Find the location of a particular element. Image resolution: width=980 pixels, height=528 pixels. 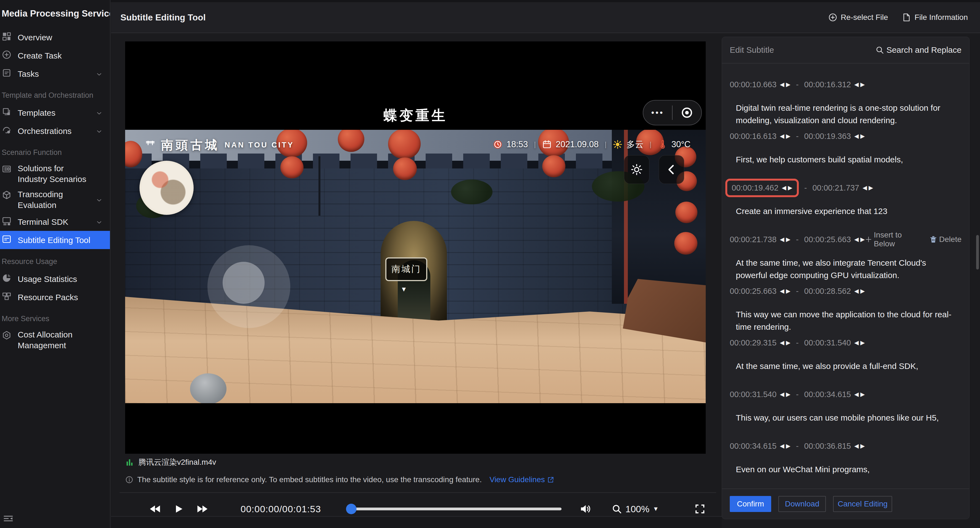

end-timestamp: 00:00:34.615 is located at coordinates (827, 394).